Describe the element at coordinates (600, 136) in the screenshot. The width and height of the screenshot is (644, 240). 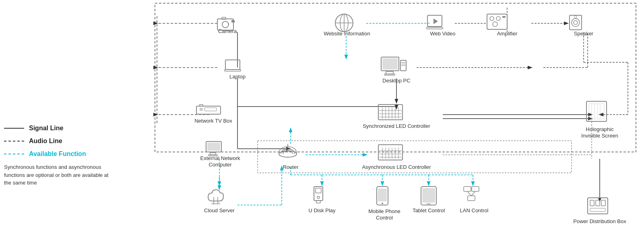
I see `holographic-label2: Invisible Screen` at that location.